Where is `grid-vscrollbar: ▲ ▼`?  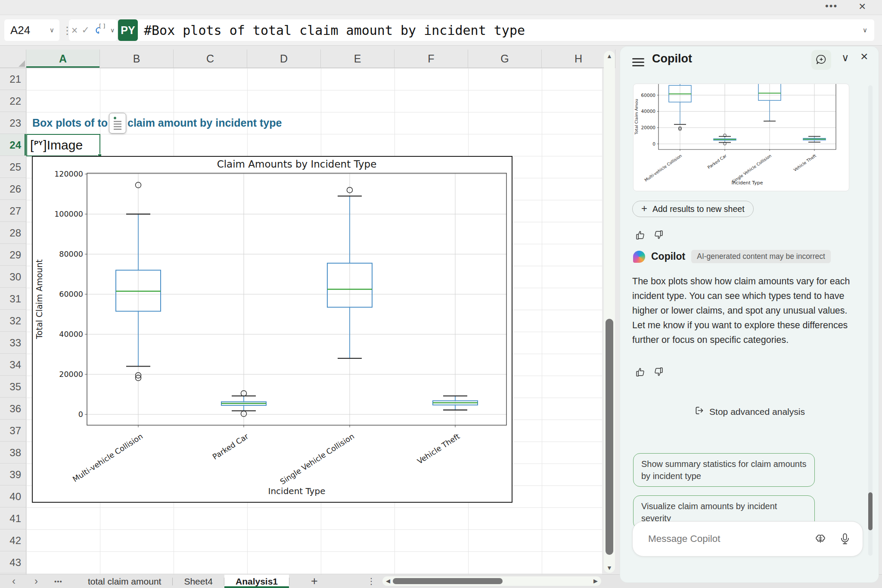 grid-vscrollbar: ▲ ▼ is located at coordinates (609, 312).